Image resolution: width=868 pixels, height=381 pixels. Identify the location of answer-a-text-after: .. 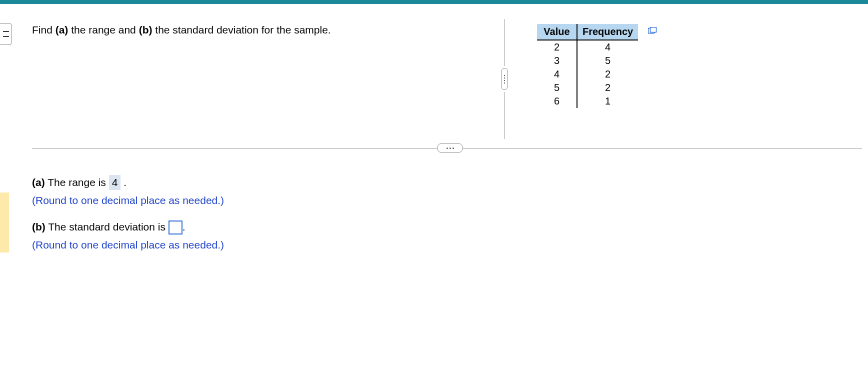
(124, 182).